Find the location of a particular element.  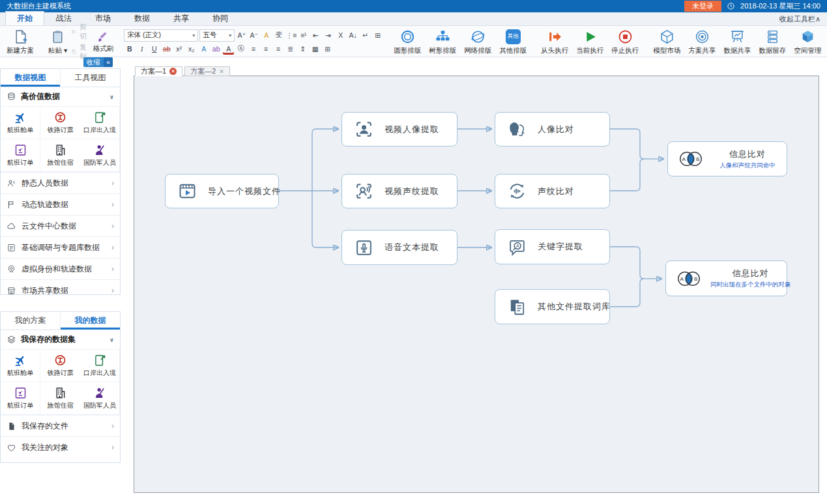

toolbar-run-current: 当前执行 is located at coordinates (590, 42).